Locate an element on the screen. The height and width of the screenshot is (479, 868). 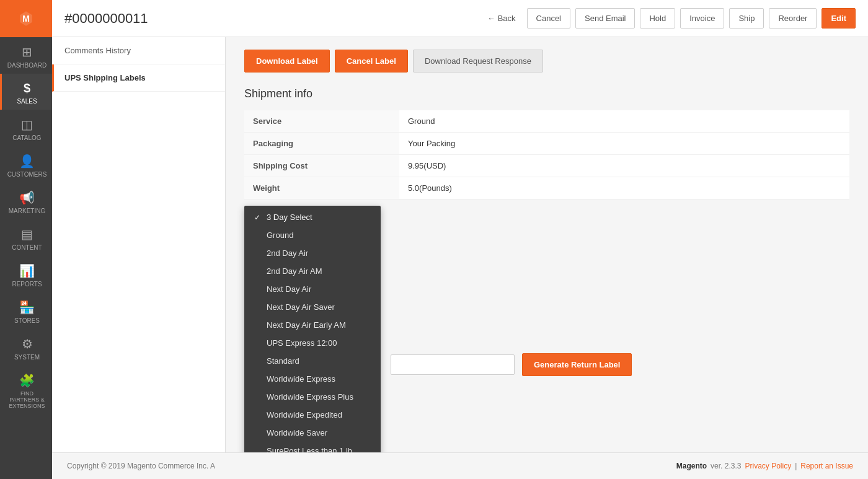
reports-icon: 📊 is located at coordinates (27, 271).